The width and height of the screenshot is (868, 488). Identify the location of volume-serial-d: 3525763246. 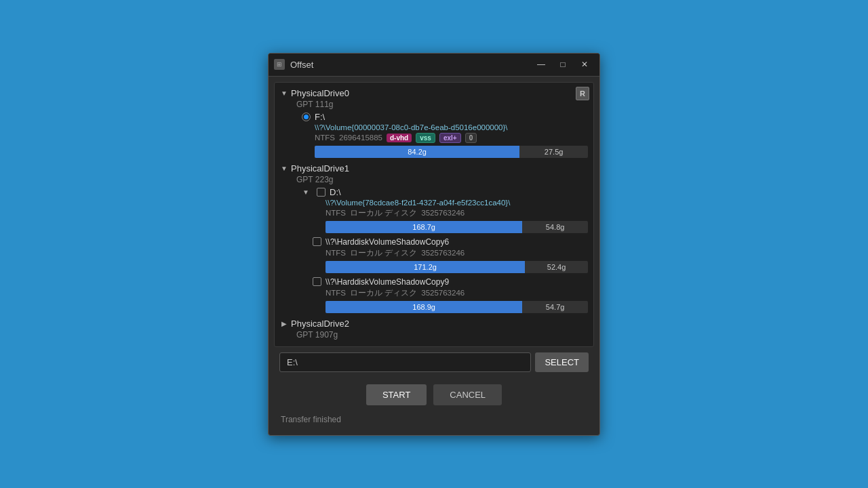
(443, 213).